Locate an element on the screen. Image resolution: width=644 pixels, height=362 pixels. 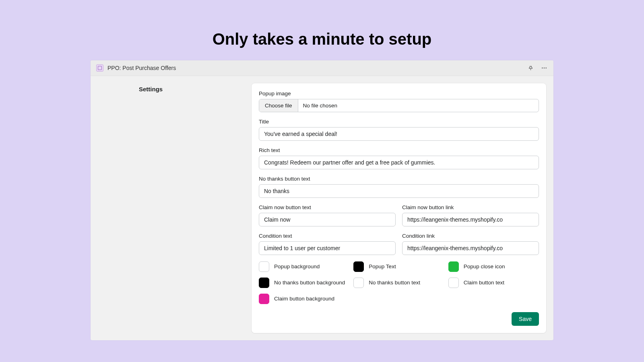
color-label: Popup Text is located at coordinates (382, 267).